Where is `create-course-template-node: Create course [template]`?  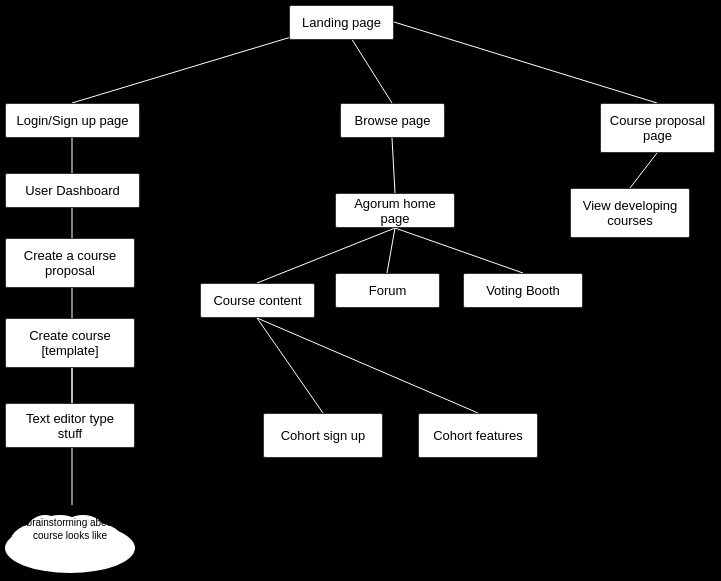
create-course-template-node: Create course [template] is located at coordinates (70, 343).